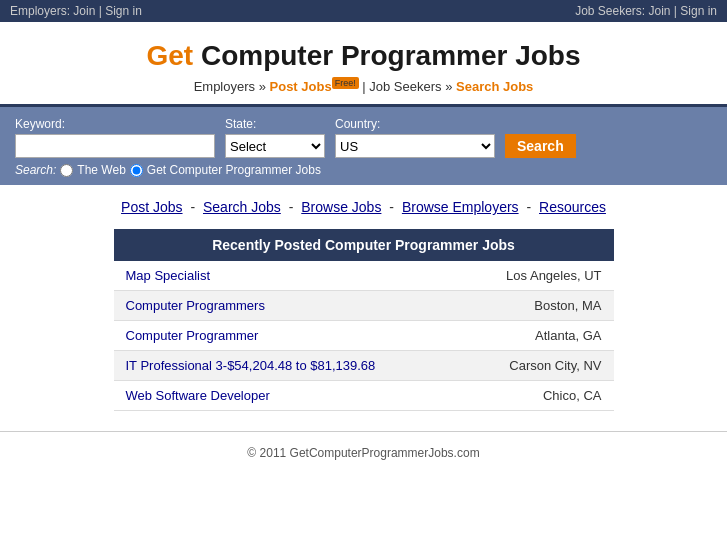  Describe the element at coordinates (234, 170) in the screenshot. I see `radio-site-label: Get Computer Programmer Jobs` at that location.